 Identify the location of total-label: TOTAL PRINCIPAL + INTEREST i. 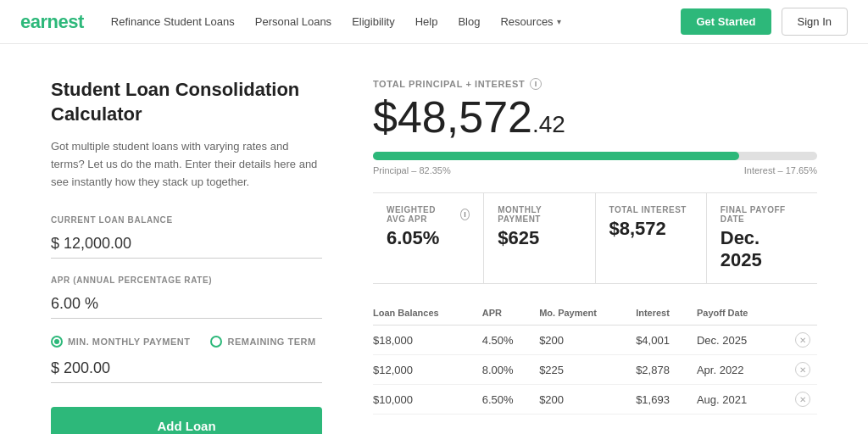
(595, 84).